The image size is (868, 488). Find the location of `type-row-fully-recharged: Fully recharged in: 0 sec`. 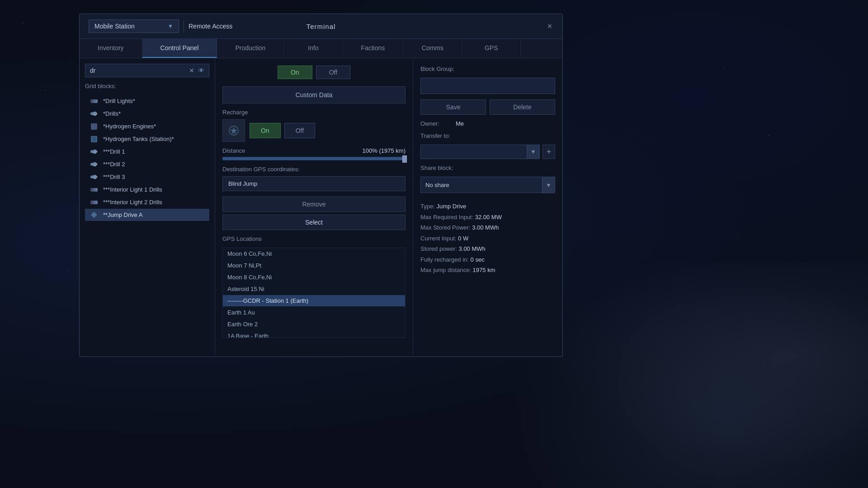

type-row-fully-recharged: Fully recharged in: 0 sec is located at coordinates (488, 260).